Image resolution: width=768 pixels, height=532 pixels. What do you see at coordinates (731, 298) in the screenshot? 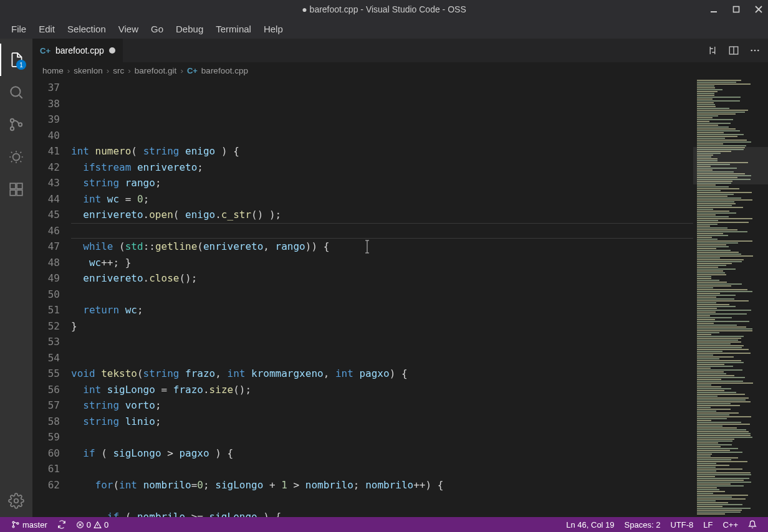
I see `minimap` at bounding box center [731, 298].